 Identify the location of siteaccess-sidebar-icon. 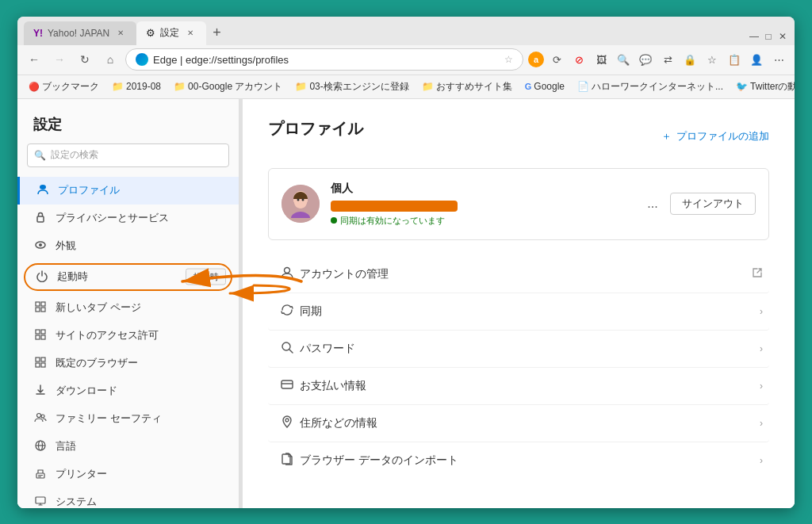
(40, 336).